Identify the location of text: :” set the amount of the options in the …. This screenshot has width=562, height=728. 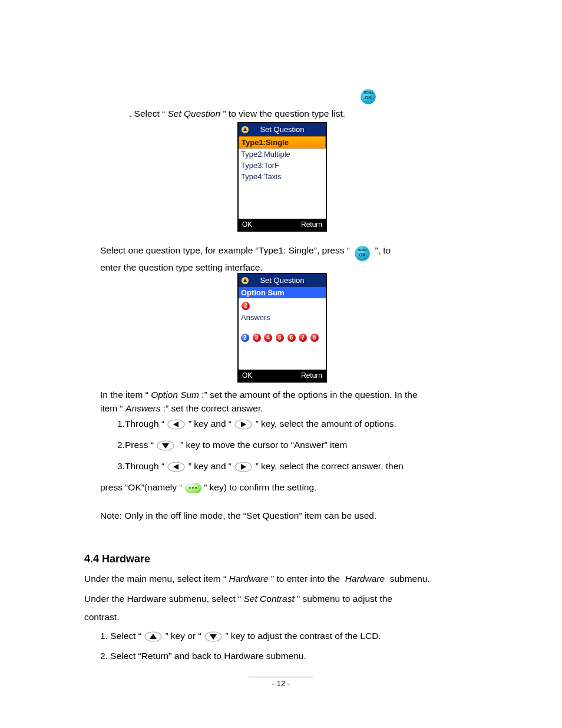
(309, 395).